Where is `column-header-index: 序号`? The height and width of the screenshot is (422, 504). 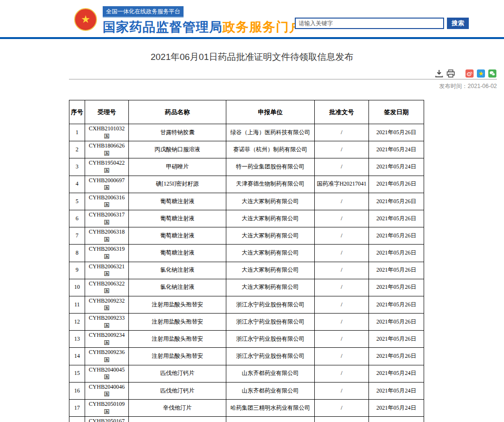
column-header-index: 序号 is located at coordinates (77, 112).